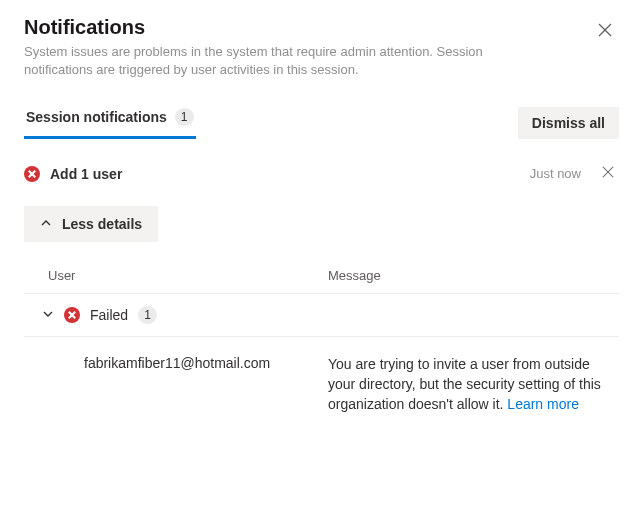 Image resolution: width=643 pixels, height=525 pixels. Describe the element at coordinates (322, 123) in the screenshot. I see `tabs-row: Session notifications 1 Dismiss all` at that location.